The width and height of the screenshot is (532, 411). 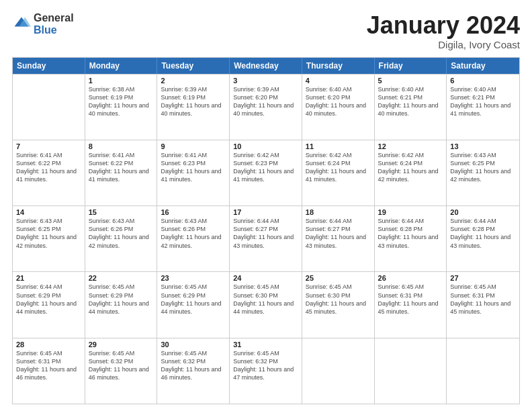 I want to click on cal-cell-2-0: 14Sunrise: 6:43 AM Sunset: 6:25 PM Dayli…, so click(x=49, y=239).